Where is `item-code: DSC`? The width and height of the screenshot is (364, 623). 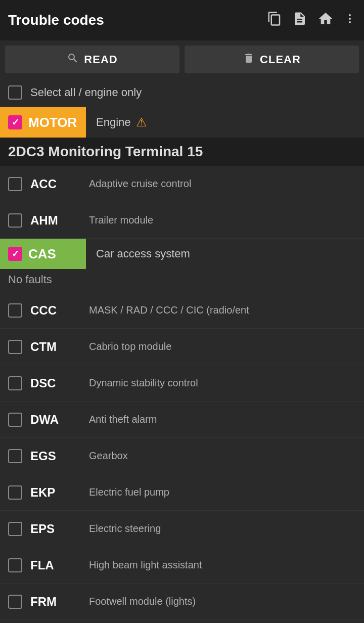
item-code: DSC is located at coordinates (56, 383).